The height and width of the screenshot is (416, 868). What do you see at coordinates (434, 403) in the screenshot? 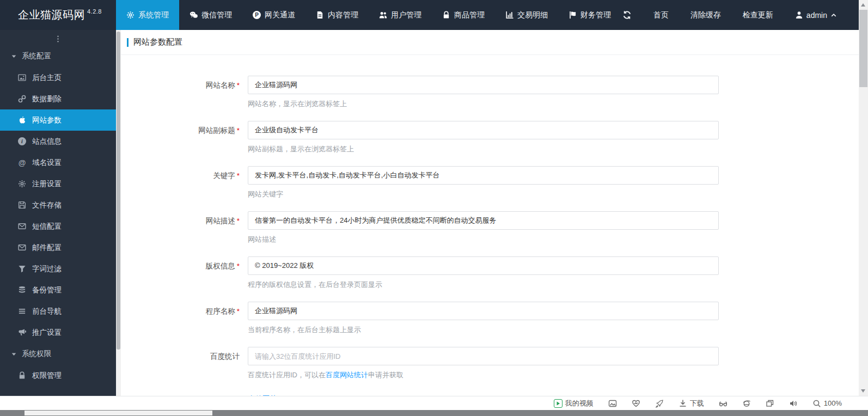
I see `browser-statusbar: 我的视频 下载 100%` at bounding box center [434, 403].